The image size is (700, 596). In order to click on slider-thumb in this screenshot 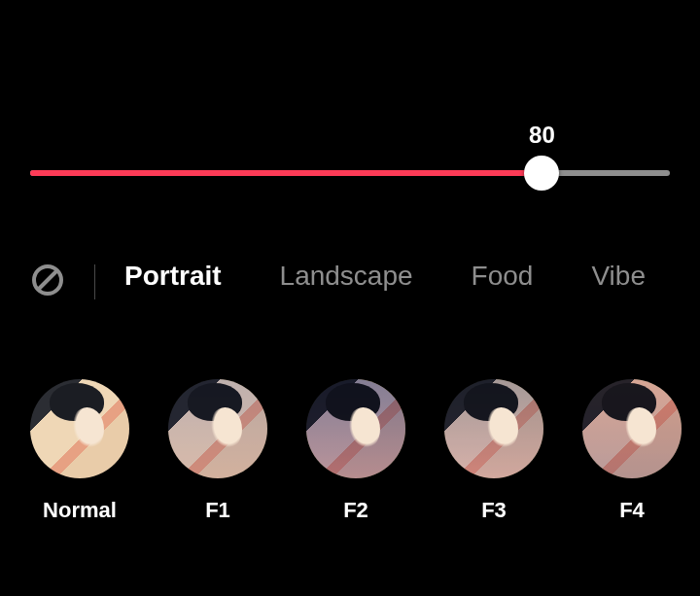, I will do `click(542, 173)`.